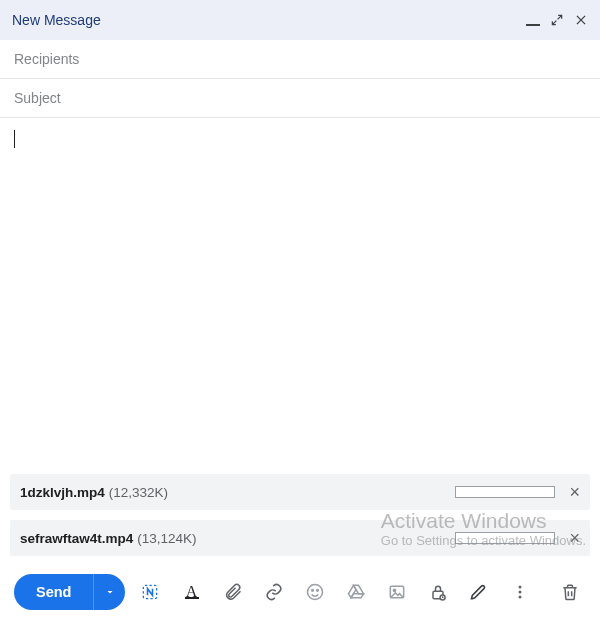  Describe the element at coordinates (520, 592) in the screenshot. I see `more-options-icon` at that location.